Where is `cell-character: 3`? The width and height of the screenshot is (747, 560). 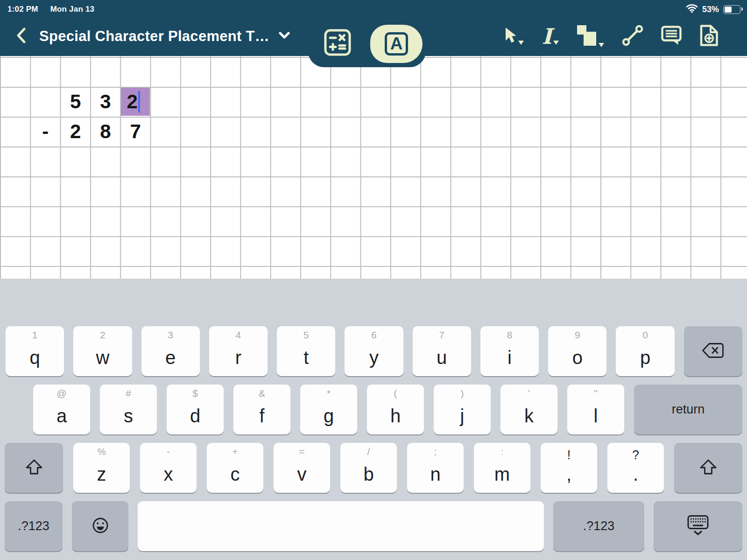 cell-character: 3 is located at coordinates (106, 102).